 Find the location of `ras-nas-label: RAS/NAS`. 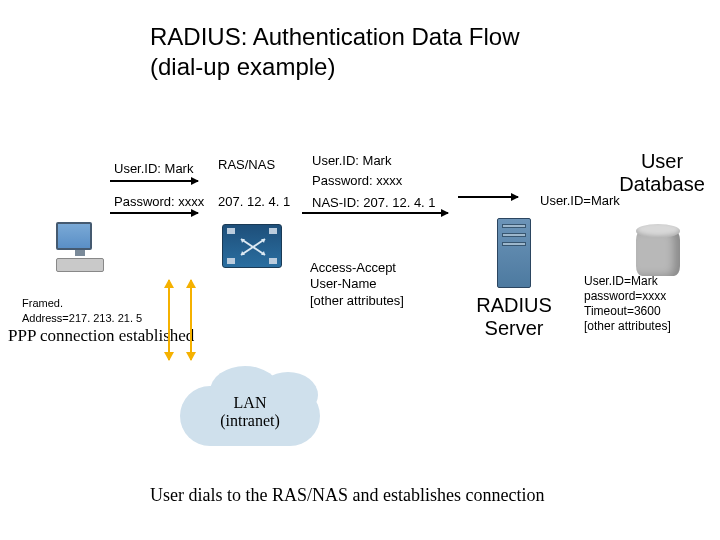

ras-nas-label: RAS/NAS is located at coordinates (246, 165).